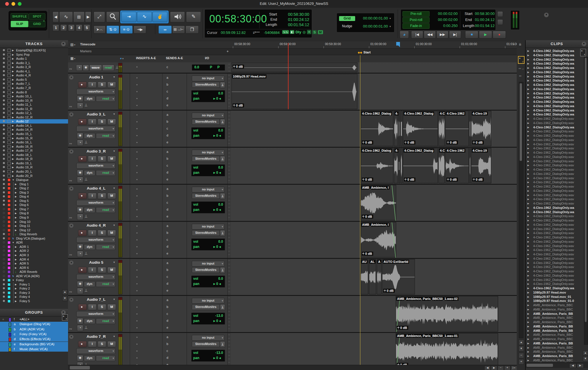 This screenshot has height=370, width=588. Describe the element at coordinates (144, 17) in the screenshot. I see `selector-tool-button: ∿` at that location.